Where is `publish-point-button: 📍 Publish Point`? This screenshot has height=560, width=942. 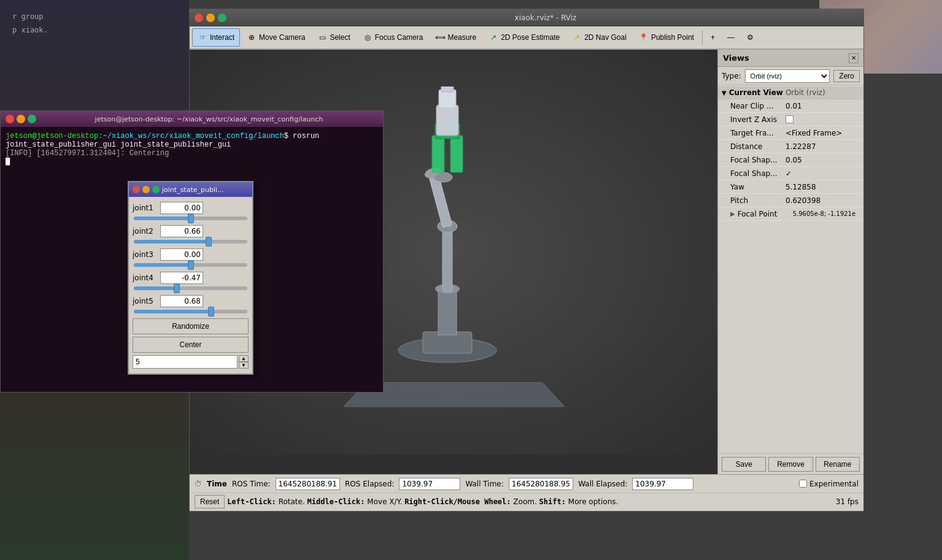
publish-point-button: 📍 Publish Point is located at coordinates (666, 37).